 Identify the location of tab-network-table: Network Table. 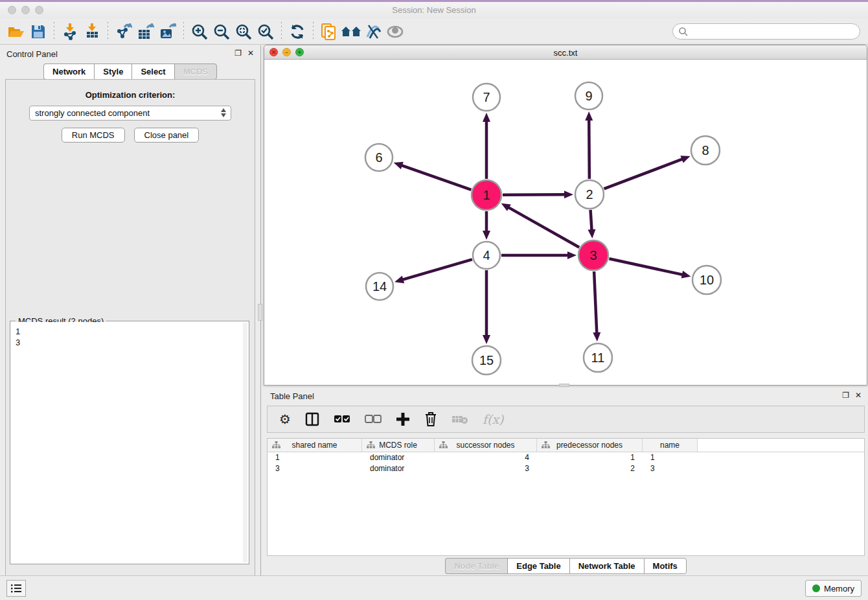
(606, 566).